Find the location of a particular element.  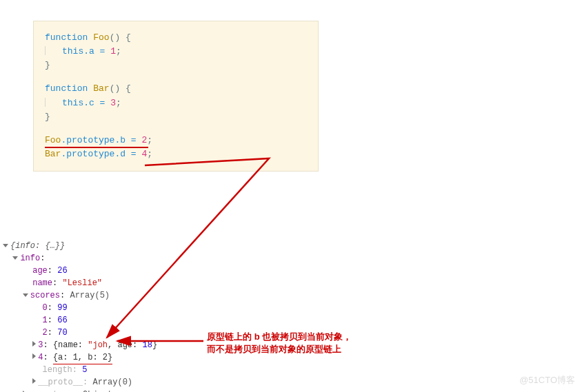

identifier-bar: Bar is located at coordinates (101, 88).